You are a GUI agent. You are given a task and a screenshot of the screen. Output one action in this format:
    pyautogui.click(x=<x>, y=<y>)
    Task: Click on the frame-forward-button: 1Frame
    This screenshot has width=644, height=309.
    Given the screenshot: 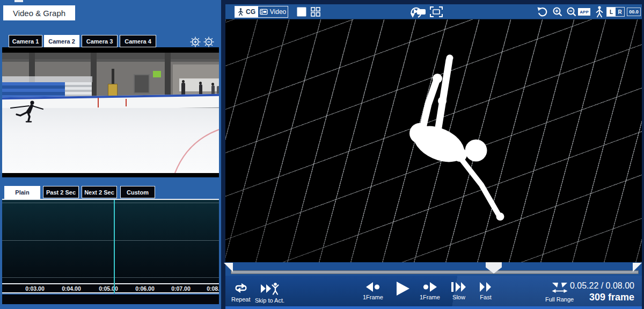 What is the action you would take?
    pyautogui.click(x=430, y=291)
    